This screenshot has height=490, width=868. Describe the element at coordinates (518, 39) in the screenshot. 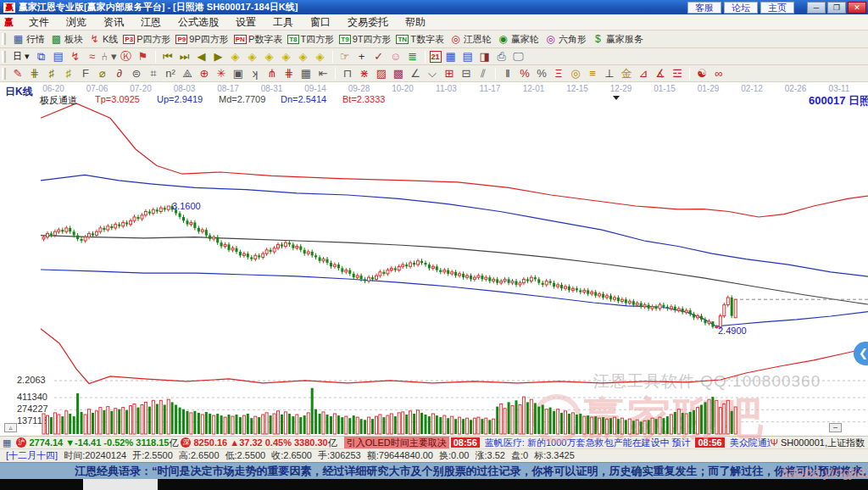

I see `tool-winner-wheel-button: ◉赢家轮` at that location.